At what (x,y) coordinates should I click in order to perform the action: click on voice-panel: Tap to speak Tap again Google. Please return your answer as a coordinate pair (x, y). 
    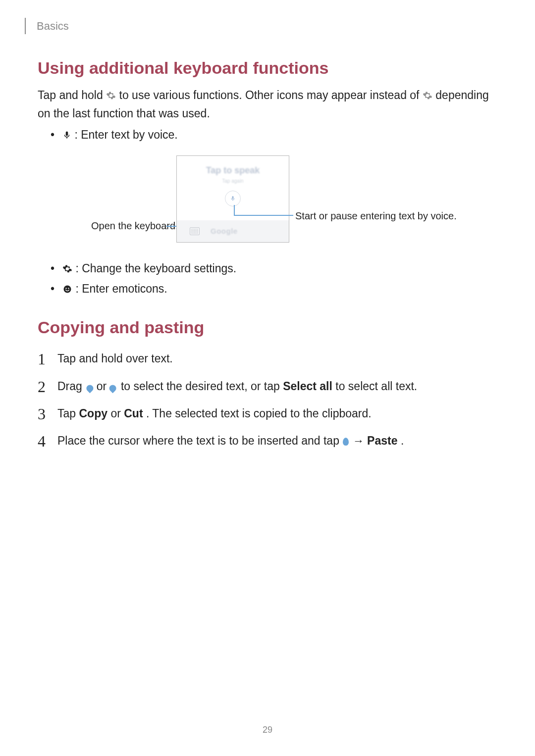
    Looking at the image, I should click on (233, 199).